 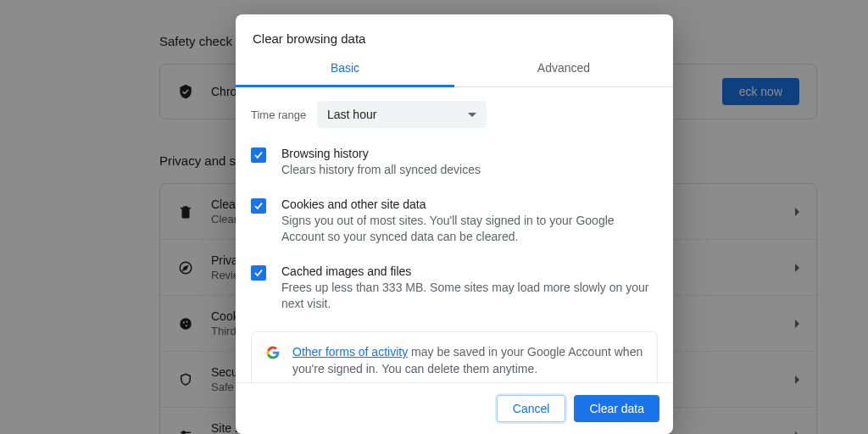 What do you see at coordinates (531, 409) in the screenshot?
I see `cancel-button: Cancel` at bounding box center [531, 409].